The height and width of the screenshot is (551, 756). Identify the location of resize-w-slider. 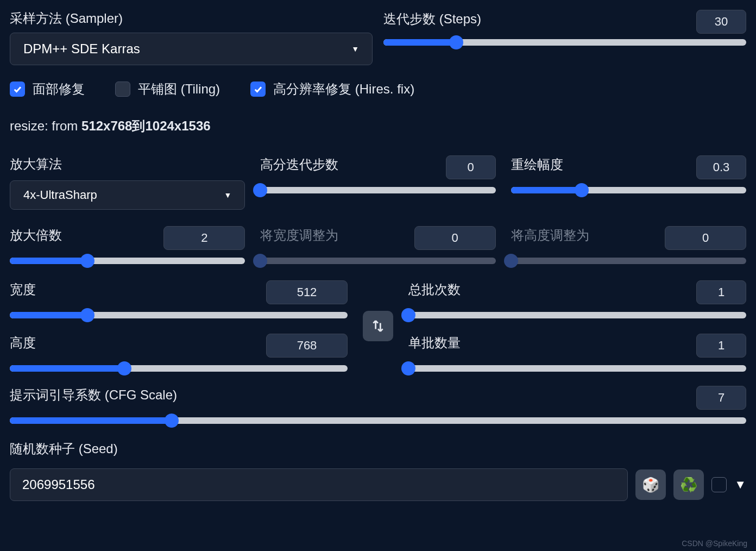
(378, 261).